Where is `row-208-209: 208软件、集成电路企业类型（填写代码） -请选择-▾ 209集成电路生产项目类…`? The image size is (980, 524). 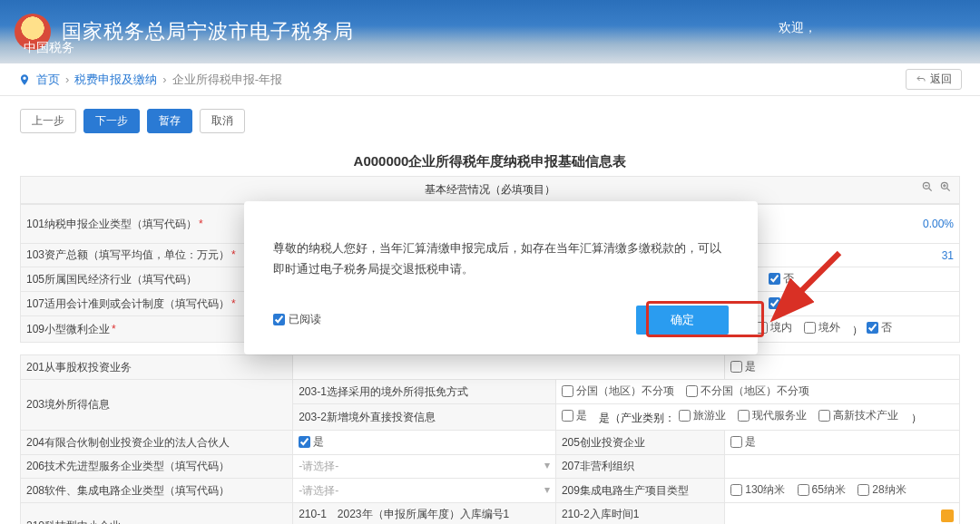
row-208-209: 208软件、集成电路企业类型（填写代码） -请选择-▾ 209集成电路生产项目类… is located at coordinates (490, 491).